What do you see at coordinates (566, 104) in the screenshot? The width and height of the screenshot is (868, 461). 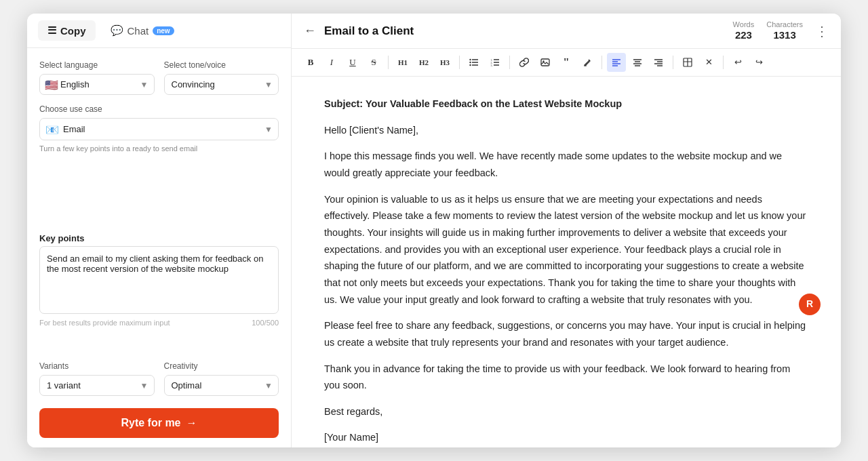 I see `email-subject: Subject: Your Valuable Feedback on the L…` at bounding box center [566, 104].